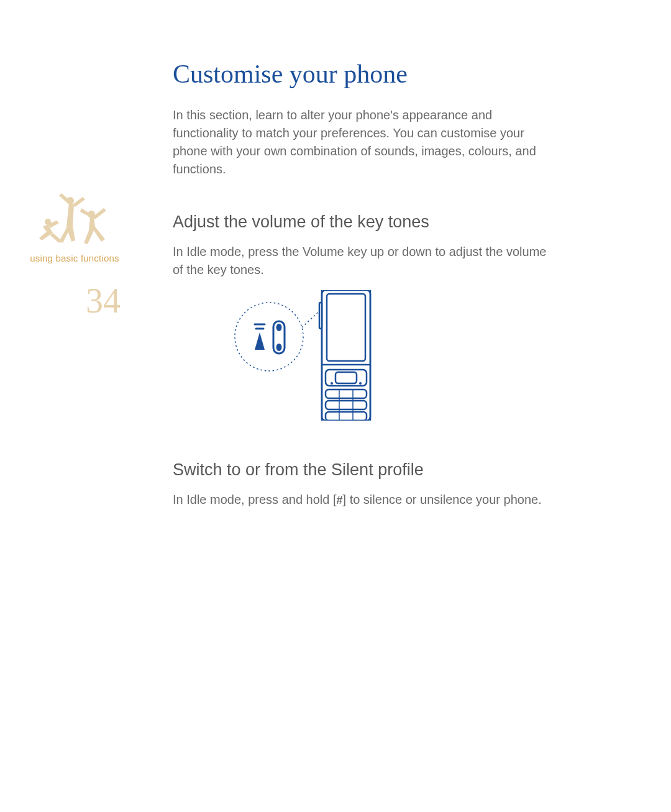 The image size is (671, 812). I want to click on silent-body-pre: In Idle mode, press and hold [, so click(255, 500).